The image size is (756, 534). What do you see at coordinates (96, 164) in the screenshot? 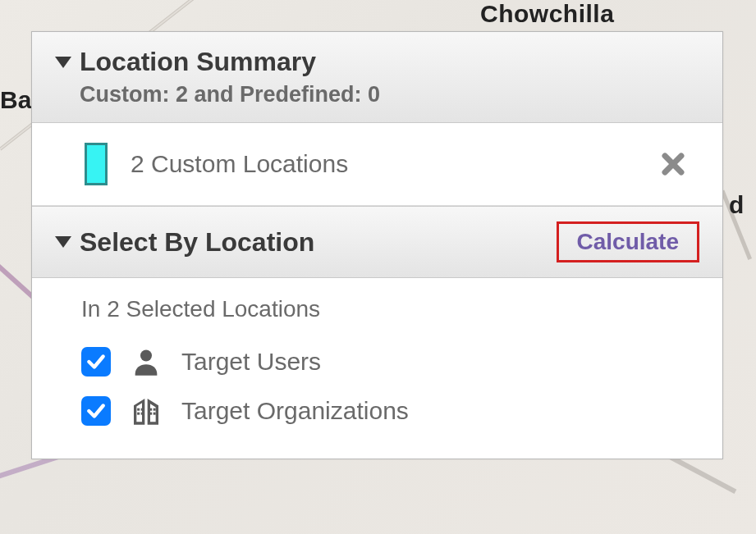
I see `location-swatch-icon` at bounding box center [96, 164].